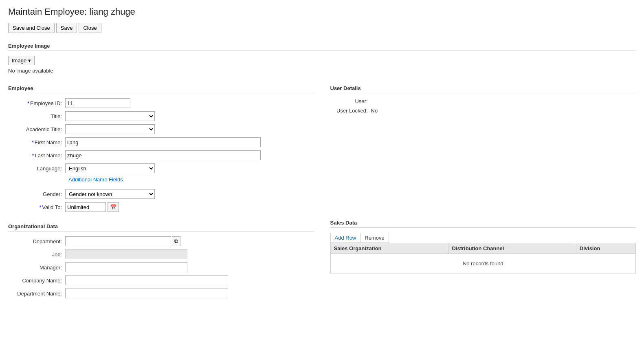 The image size is (644, 346). What do you see at coordinates (161, 227) in the screenshot?
I see `org-data-title: Organizational Data` at bounding box center [161, 227].